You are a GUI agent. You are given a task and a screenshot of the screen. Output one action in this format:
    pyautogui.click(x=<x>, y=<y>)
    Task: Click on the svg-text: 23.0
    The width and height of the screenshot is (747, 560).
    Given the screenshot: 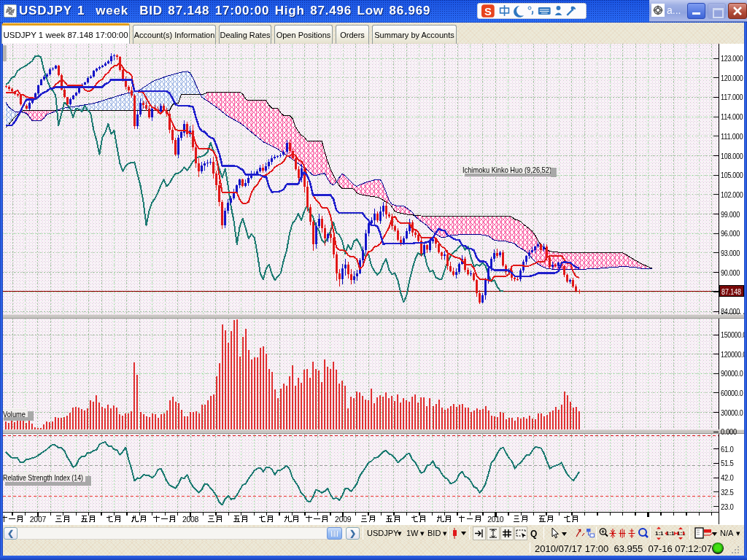 What is the action you would take?
    pyautogui.click(x=727, y=507)
    